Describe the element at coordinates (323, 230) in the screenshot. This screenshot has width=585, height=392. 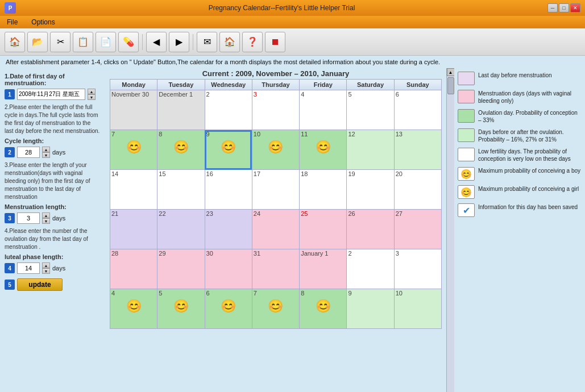
I see `calendar-cell: 25` at that location.